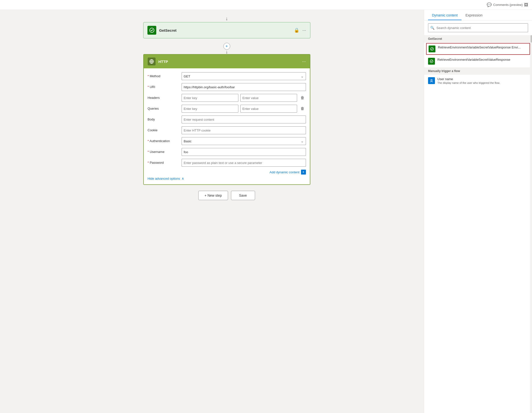 The image size is (532, 413). What do you see at coordinates (187, 76) in the screenshot?
I see `method-value: GET` at bounding box center [187, 76].